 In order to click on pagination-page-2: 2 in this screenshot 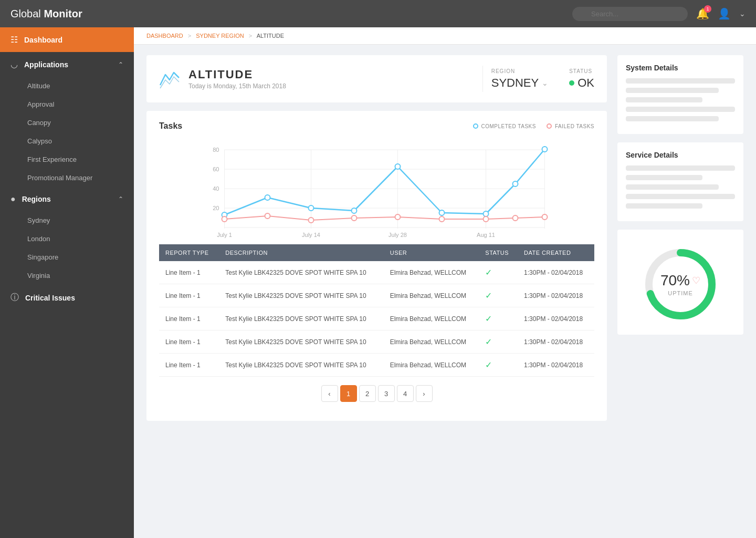, I will do `click(368, 394)`.